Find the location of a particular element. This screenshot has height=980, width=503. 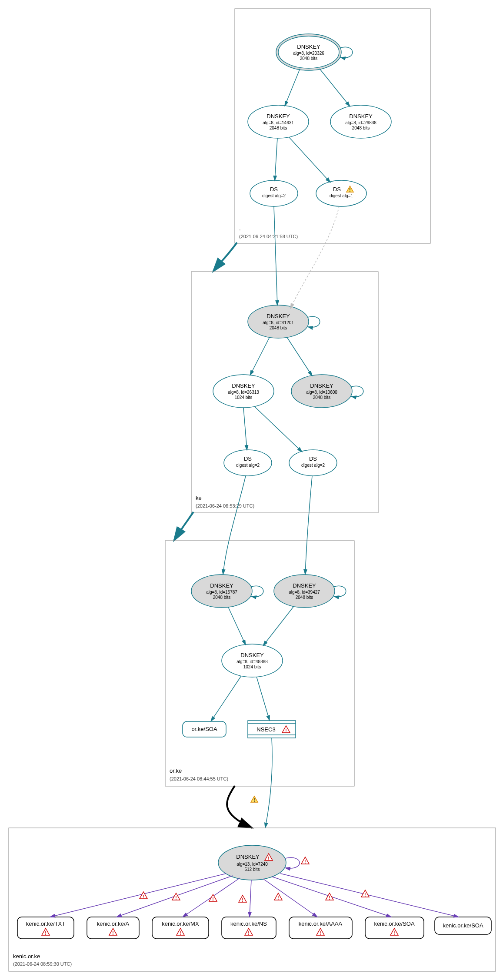

edge-orkeksk2-zsk is located at coordinates (278, 626).